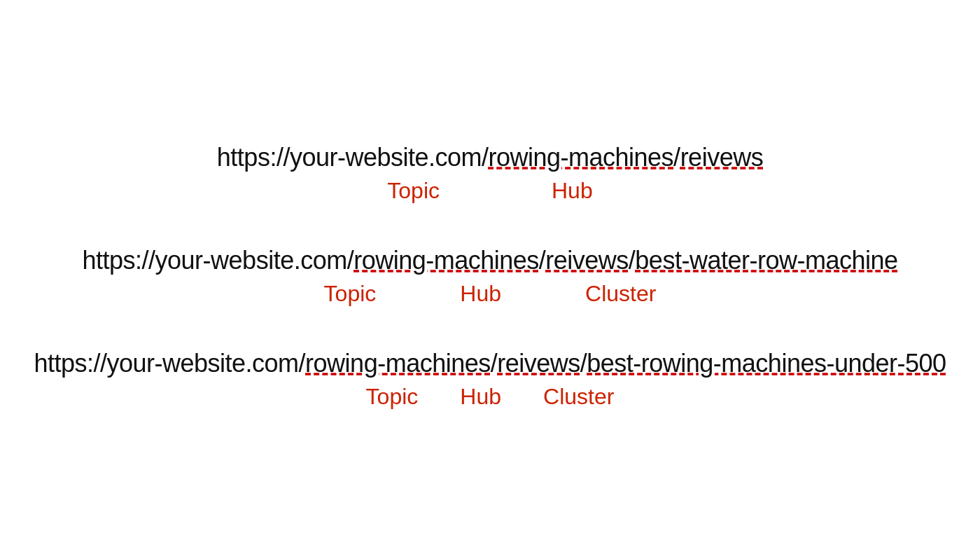 The height and width of the screenshot is (552, 980). Describe the element at coordinates (398, 363) in the screenshot. I see `url-segment-topic-3: rowing-machines` at that location.